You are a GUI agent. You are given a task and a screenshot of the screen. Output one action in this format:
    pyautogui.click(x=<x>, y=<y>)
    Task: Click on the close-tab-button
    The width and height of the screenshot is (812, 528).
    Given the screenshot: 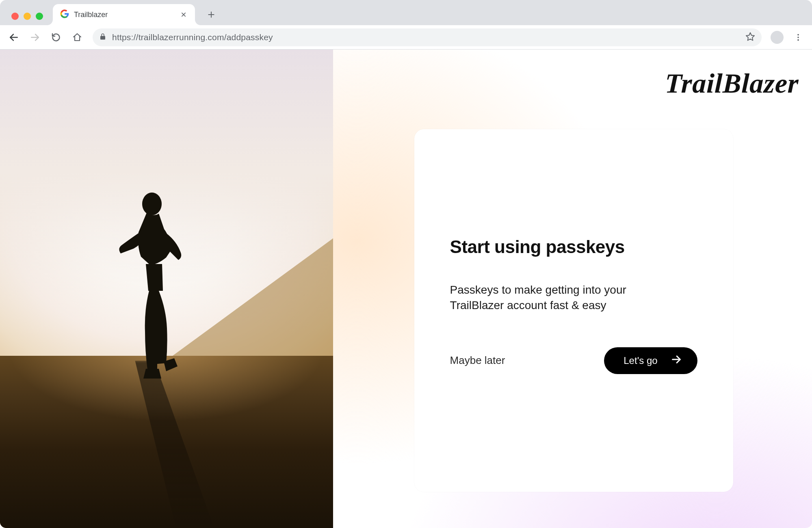 What is the action you would take?
    pyautogui.click(x=184, y=15)
    